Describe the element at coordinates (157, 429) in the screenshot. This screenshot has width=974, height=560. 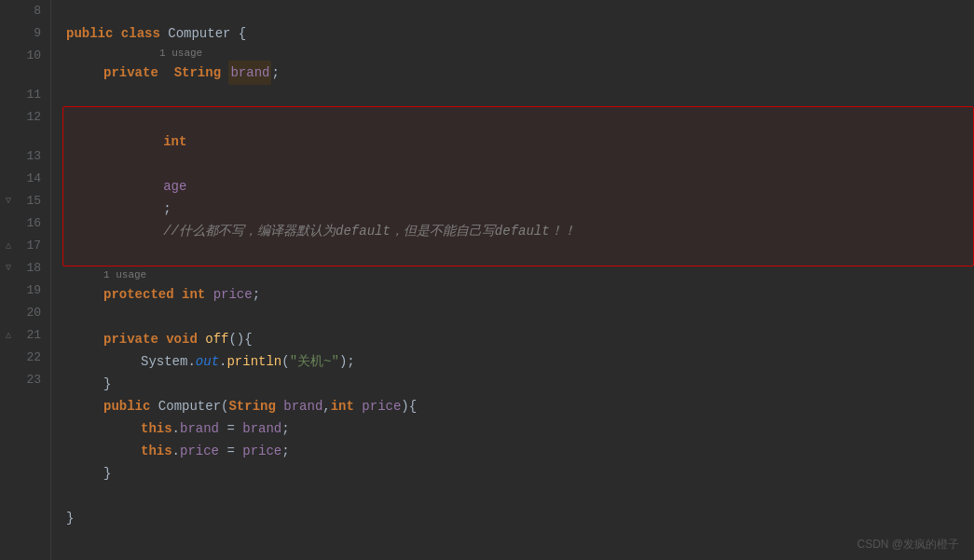
I see `kw-this-19: this` at that location.